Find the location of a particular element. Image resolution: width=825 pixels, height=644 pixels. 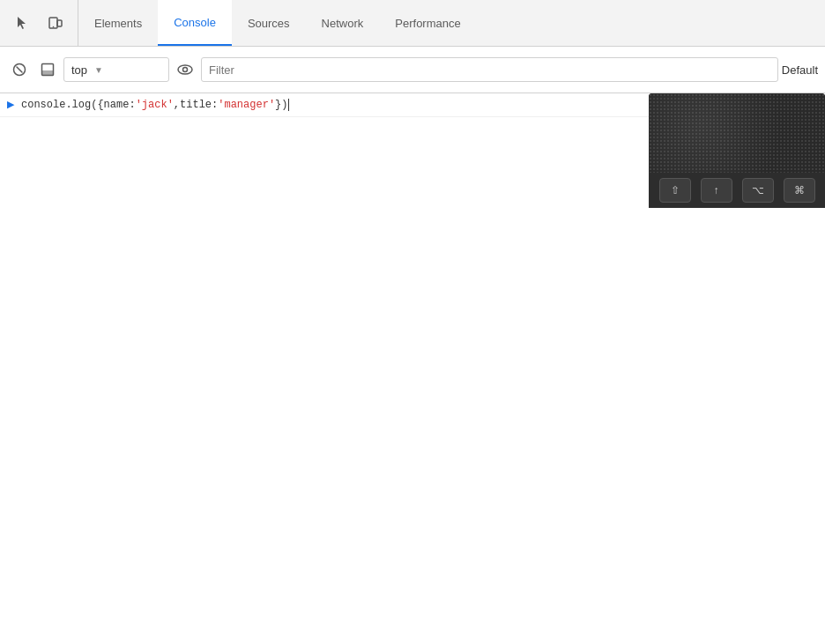

command-key-button: ⌘ is located at coordinates (799, 190).